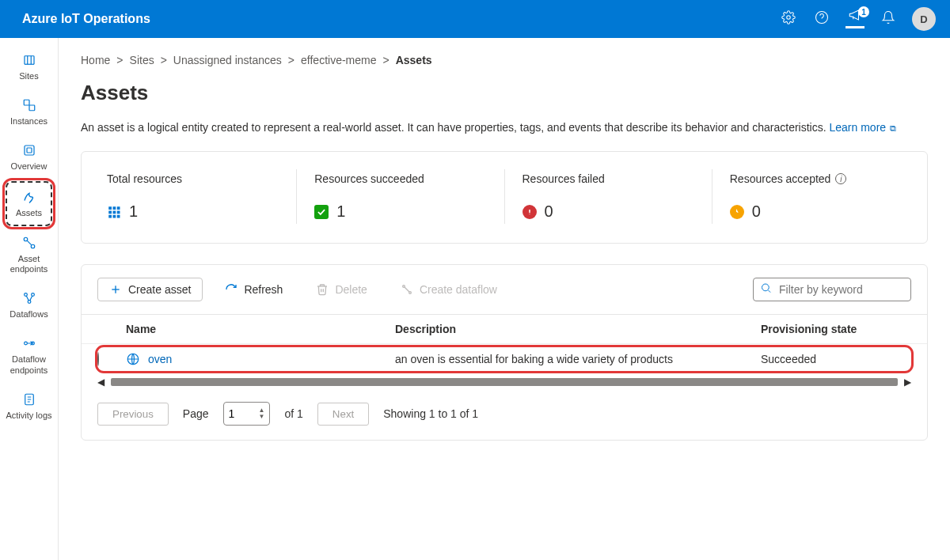 The height and width of the screenshot is (560, 950). What do you see at coordinates (757, 212) in the screenshot?
I see `stat-accepted-value: 0` at bounding box center [757, 212].